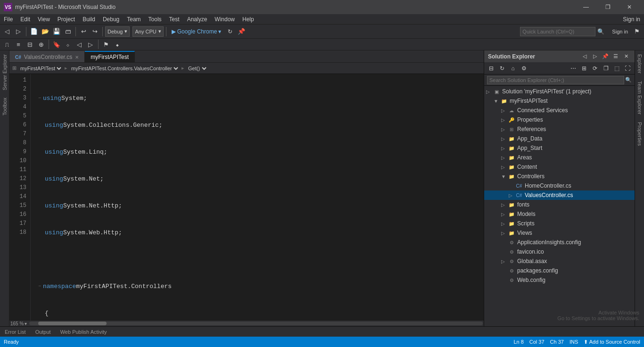  What do you see at coordinates (30, 44) in the screenshot?
I see `tb2-btn3: ⊟` at bounding box center [30, 44].